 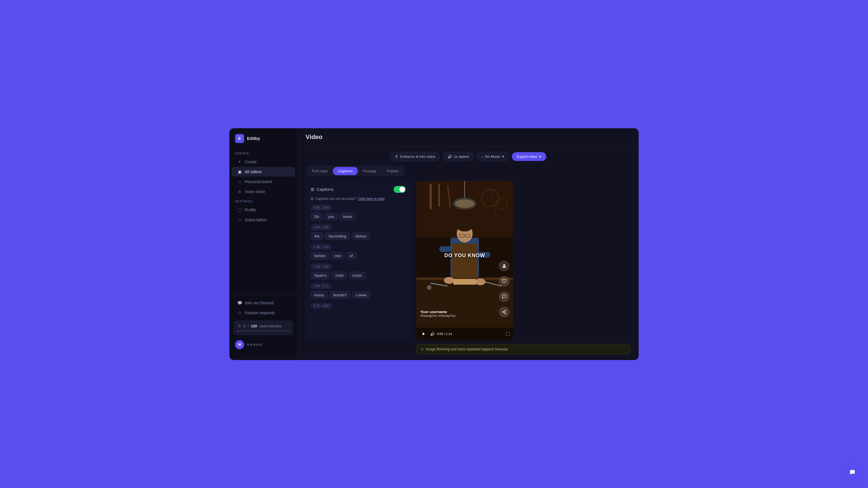 What do you see at coordinates (503, 156) in the screenshot?
I see `music-chevron-icon: ▾` at bounding box center [503, 156].